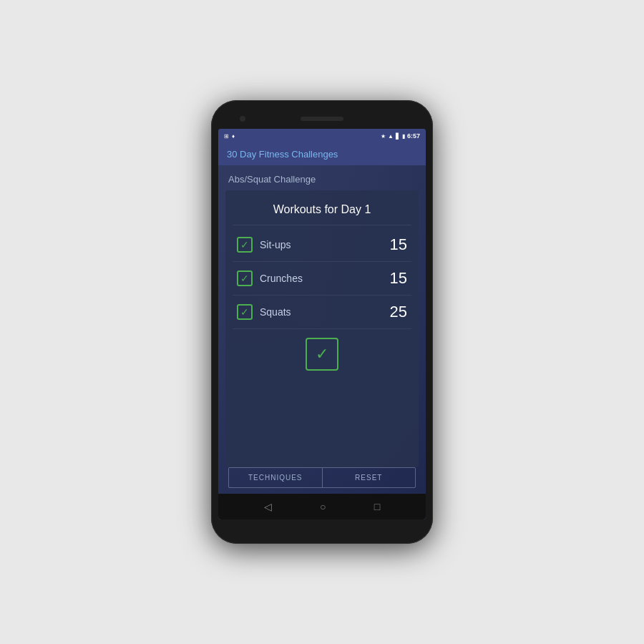 The height and width of the screenshot is (644, 644). I want to click on workout-item-crunches: ✓ Crunches 15, so click(322, 279).